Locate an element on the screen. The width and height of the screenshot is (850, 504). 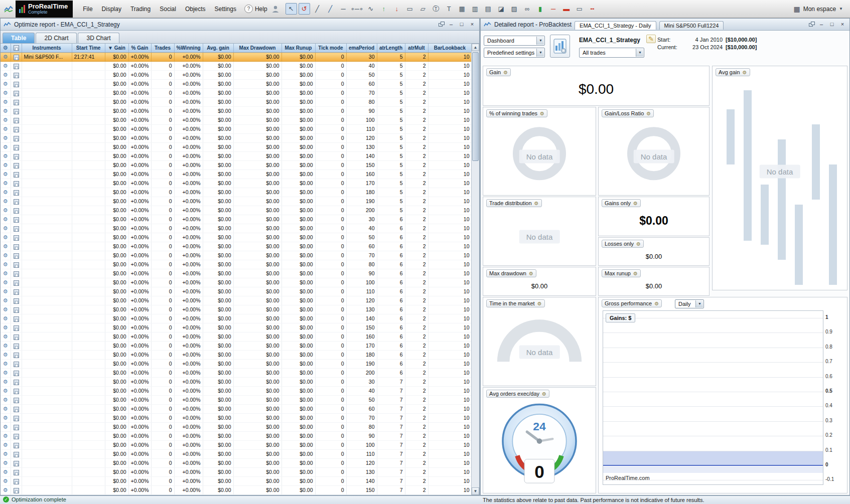
table-row: ⚙$0.00+0.00%0+0.00%$0.00$0.00$0.00090721… is located at coordinates (236, 436).